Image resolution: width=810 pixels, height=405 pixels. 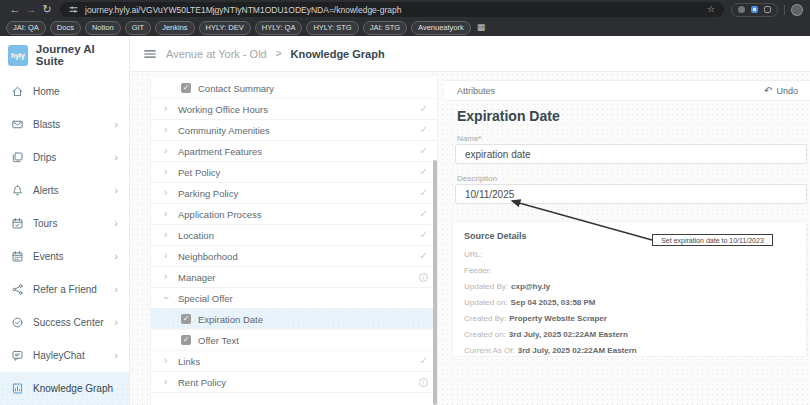 I want to click on sidebar-item-refer-a-friend: Refer a Friend, so click(x=64, y=290).